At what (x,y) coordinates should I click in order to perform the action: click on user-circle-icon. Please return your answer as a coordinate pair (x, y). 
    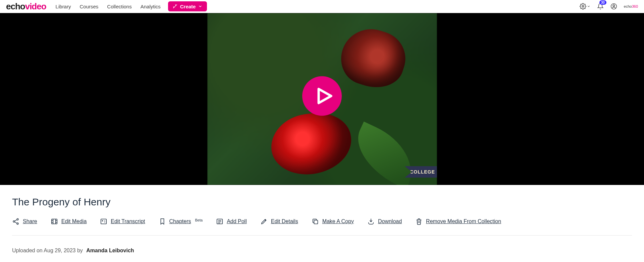
    Looking at the image, I should click on (614, 6).